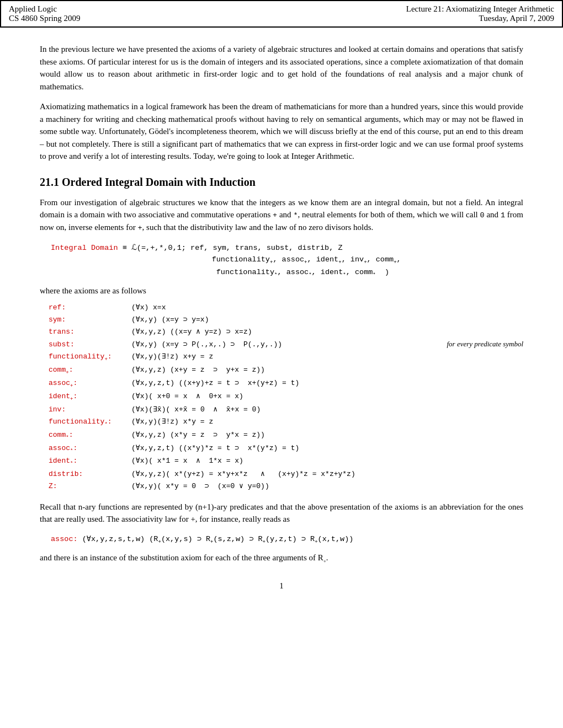 The height and width of the screenshot is (728, 563). I want to click on axiom-ref-label: ref:, so click(90, 308).